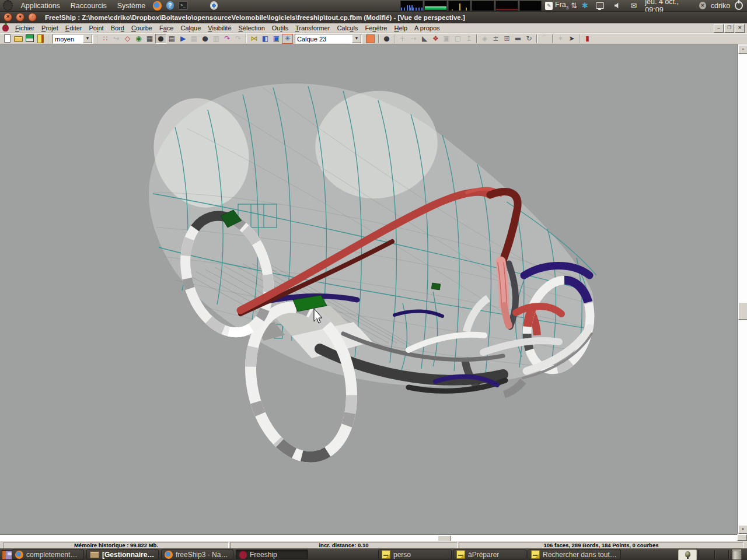  I want to click on lock-open-icon: ▢, so click(458, 38).